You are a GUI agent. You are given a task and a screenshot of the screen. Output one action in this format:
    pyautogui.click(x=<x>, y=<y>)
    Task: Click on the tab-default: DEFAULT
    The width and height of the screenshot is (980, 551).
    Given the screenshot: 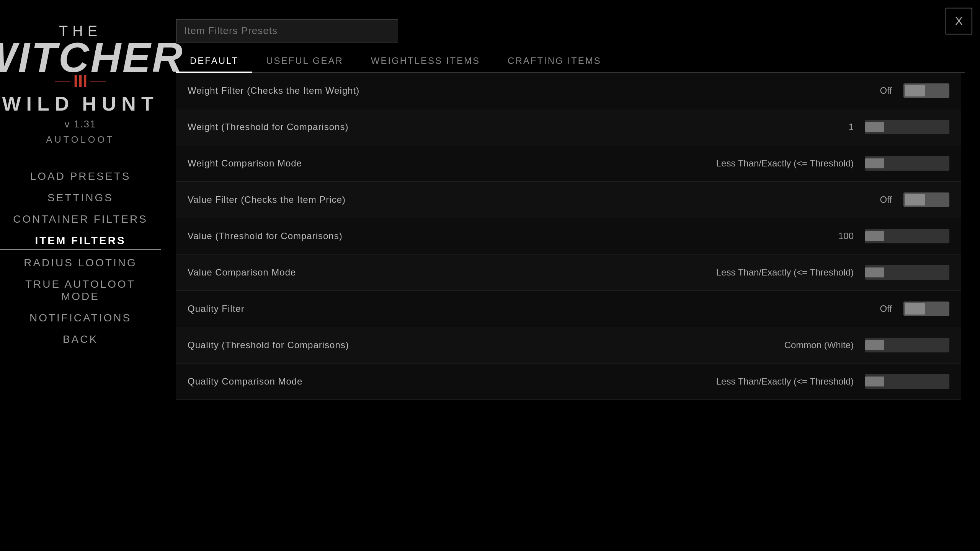 What is the action you would take?
    pyautogui.click(x=214, y=61)
    